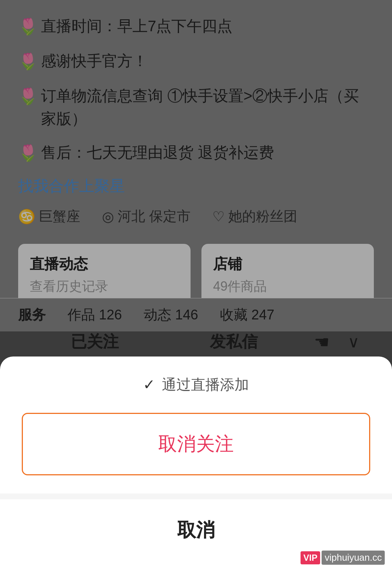  Describe the element at coordinates (149, 384) in the screenshot. I see `checkmark-icon: ✓` at that location.